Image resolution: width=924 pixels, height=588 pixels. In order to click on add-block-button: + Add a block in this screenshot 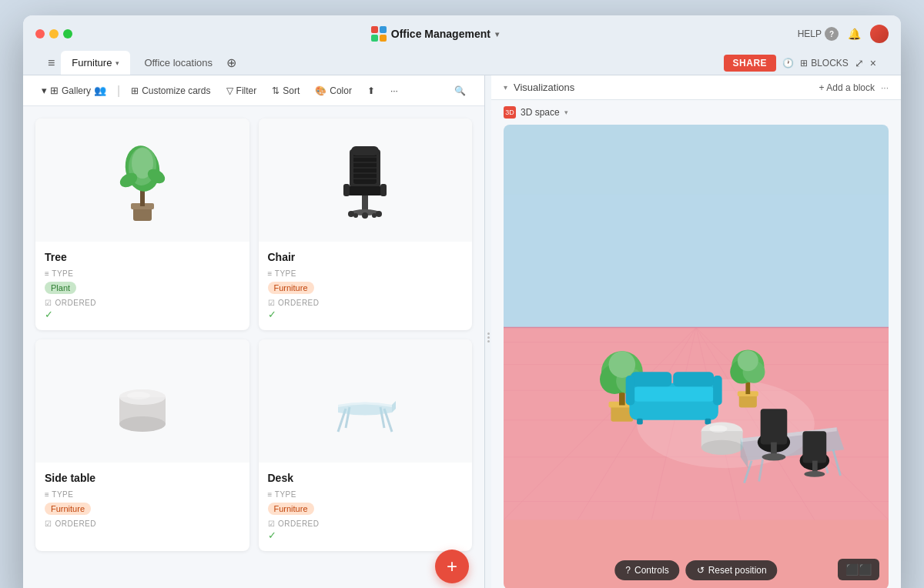, I will do `click(847, 88)`.